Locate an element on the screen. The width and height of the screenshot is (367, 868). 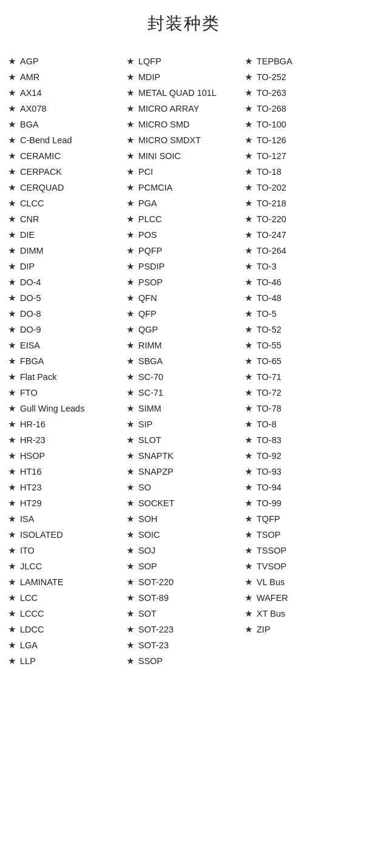
list-item: SLOT is located at coordinates (183, 440).